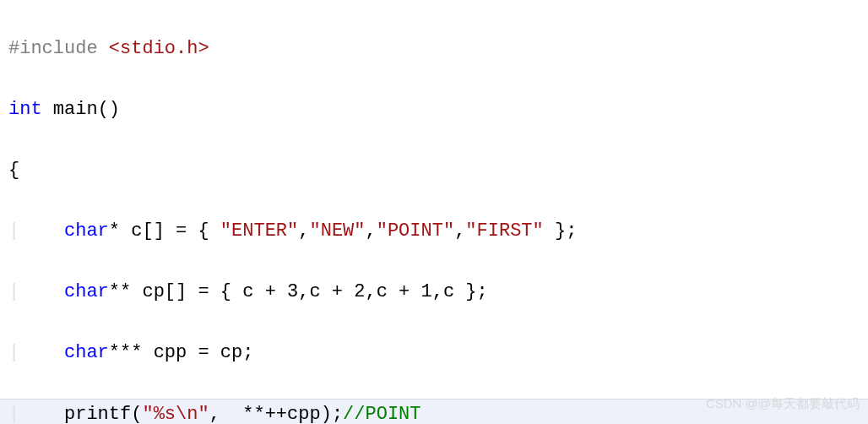 The width and height of the screenshot is (868, 424). What do you see at coordinates (504, 231) in the screenshot?
I see `string-literal: "FIRST"` at bounding box center [504, 231].